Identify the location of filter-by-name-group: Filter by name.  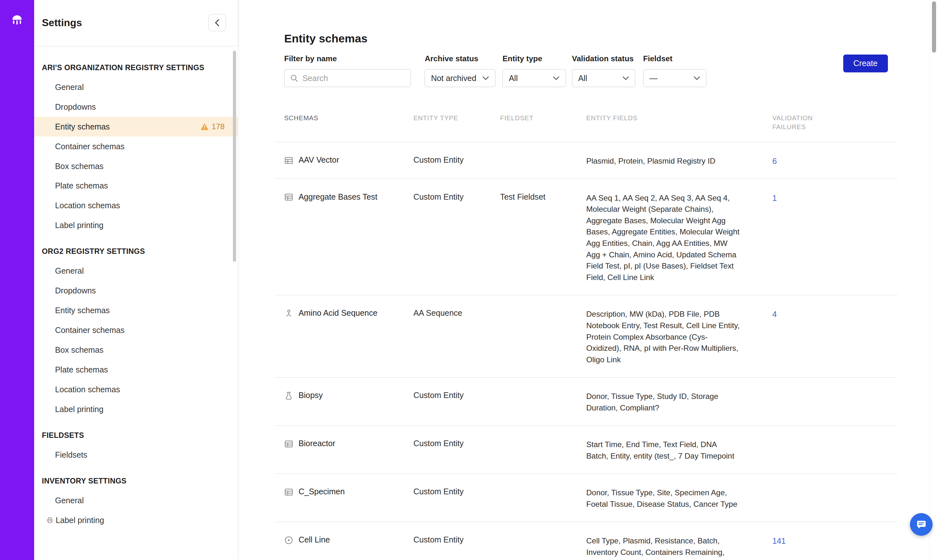
(348, 71).